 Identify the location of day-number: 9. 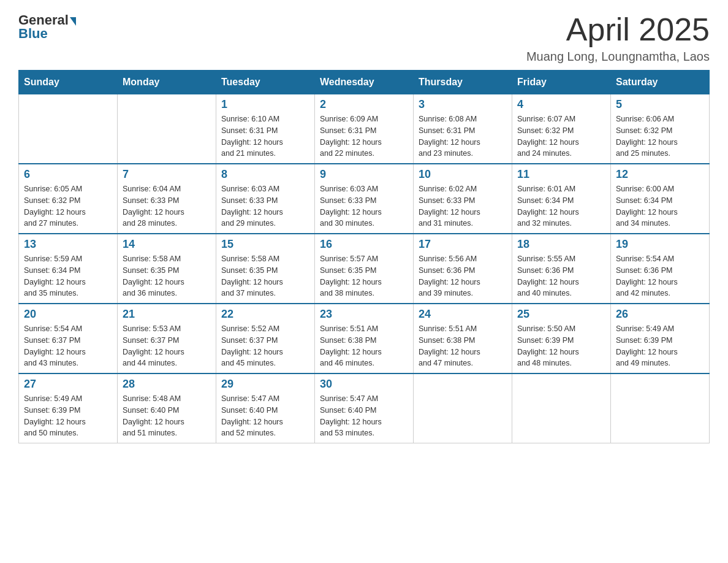
(364, 174).